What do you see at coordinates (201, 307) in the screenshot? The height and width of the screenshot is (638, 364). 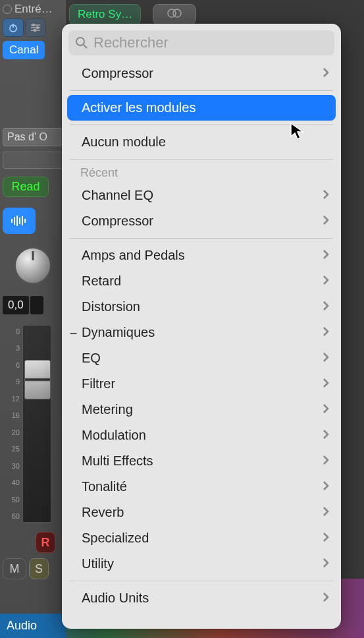 I see `menu-category-item: Distorsion` at bounding box center [201, 307].